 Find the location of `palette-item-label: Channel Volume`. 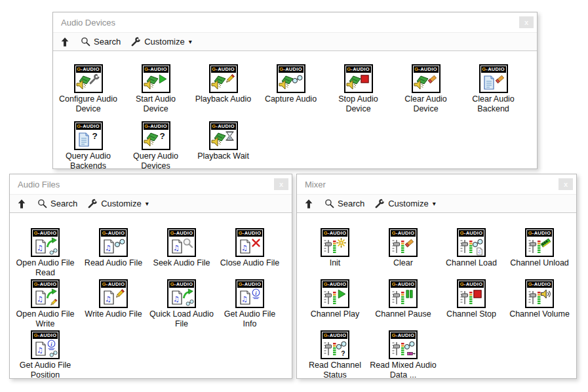

palette-item-label: Channel Volume is located at coordinates (539, 315).